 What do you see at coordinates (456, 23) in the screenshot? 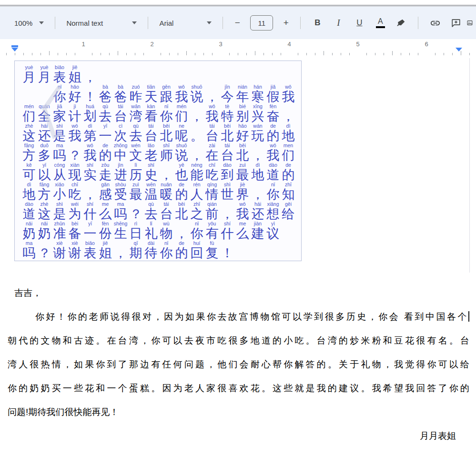
I see `add-comment-button` at bounding box center [456, 23].